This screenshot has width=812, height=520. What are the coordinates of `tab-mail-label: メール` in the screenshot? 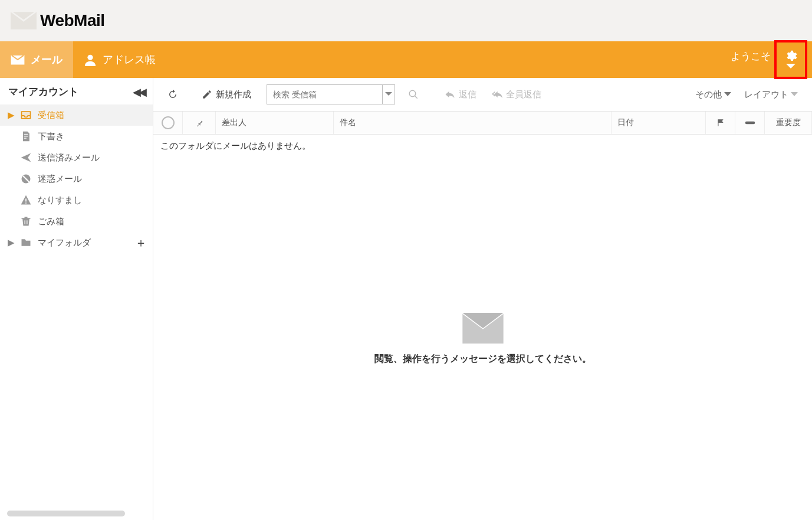 It's located at (47, 60).